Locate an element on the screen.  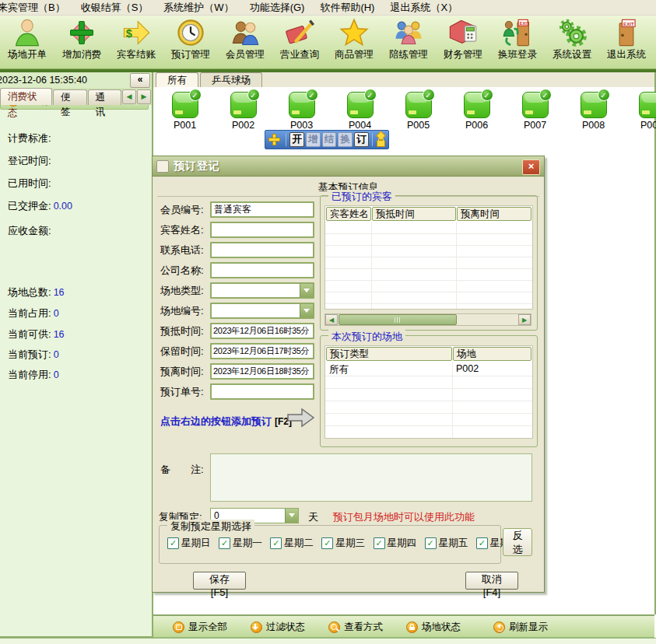
mini-add-button: 增 is located at coordinates (313, 140).